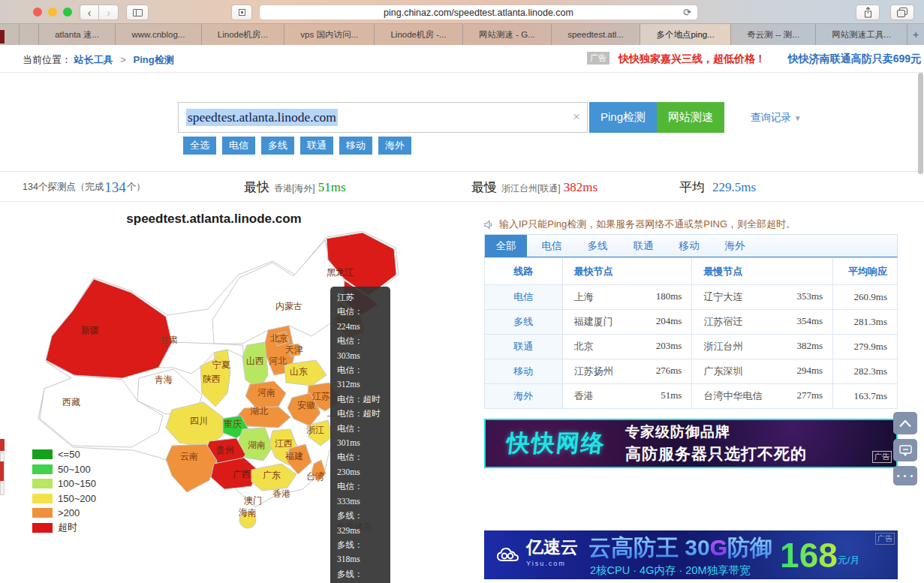  What do you see at coordinates (77, 35) in the screenshot?
I see `browser-tab-label: atlanta 速...` at bounding box center [77, 35].